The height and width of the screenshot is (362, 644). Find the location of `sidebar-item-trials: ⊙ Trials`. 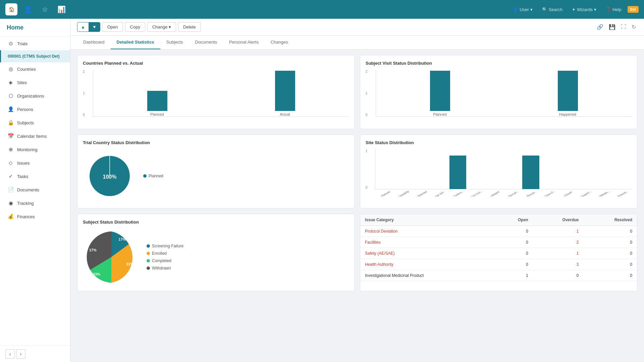

sidebar-item-trials: ⊙ Trials is located at coordinates (35, 44).